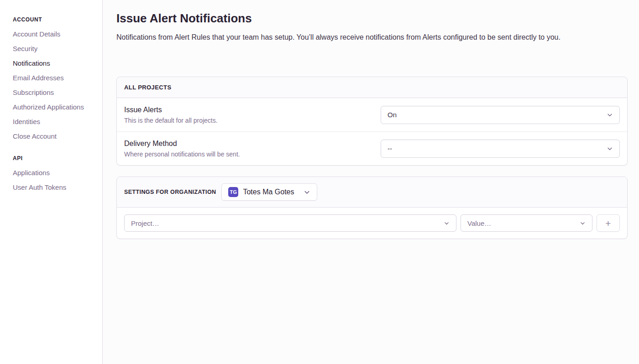 This screenshot has height=364, width=639. I want to click on issue-alerts-help: This is the default for all projects., so click(171, 120).